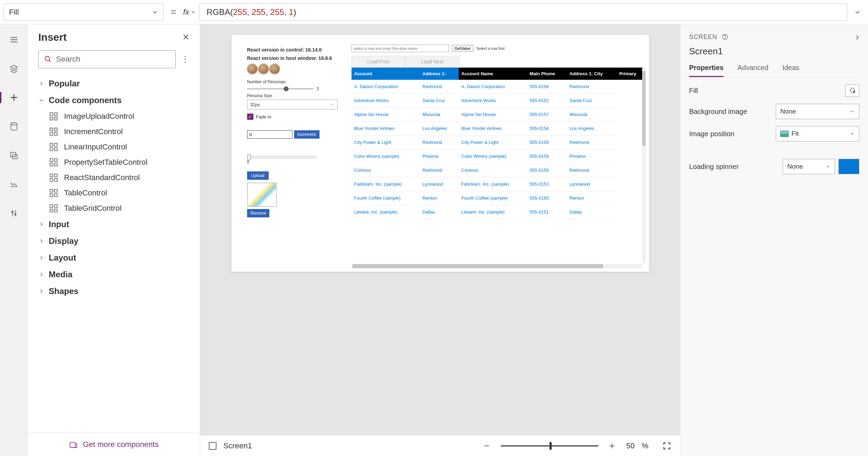  What do you see at coordinates (307, 134) in the screenshot?
I see `increment-button: Increment` at bounding box center [307, 134].